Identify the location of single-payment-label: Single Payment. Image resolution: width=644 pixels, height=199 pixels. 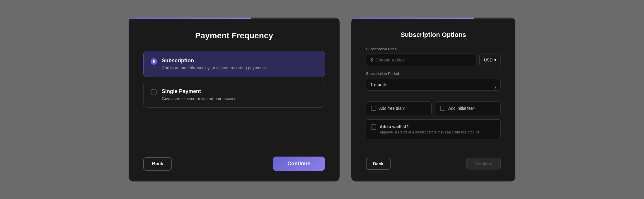
(199, 91).